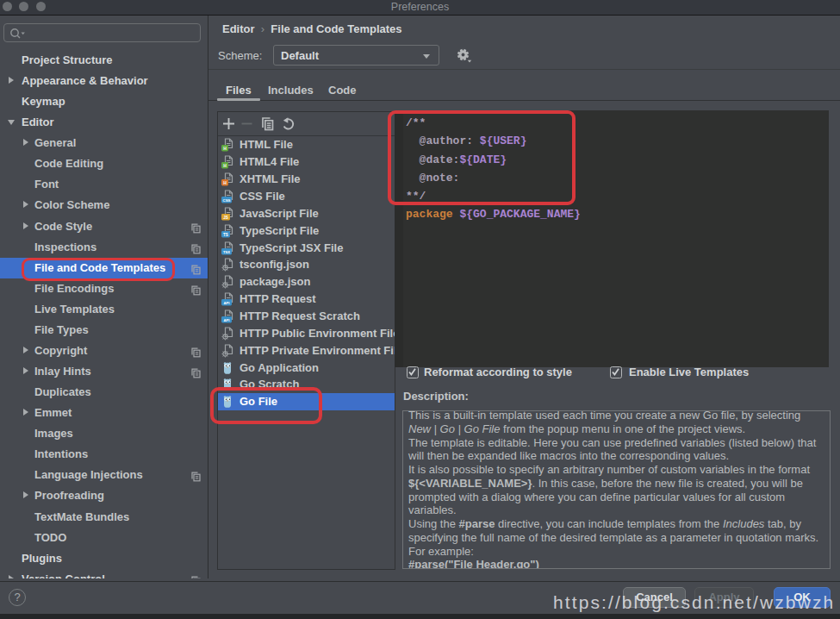 This screenshot has height=619, width=840. What do you see at coordinates (226, 234) in the screenshot?
I see `svg-text: TS` at bounding box center [226, 234].